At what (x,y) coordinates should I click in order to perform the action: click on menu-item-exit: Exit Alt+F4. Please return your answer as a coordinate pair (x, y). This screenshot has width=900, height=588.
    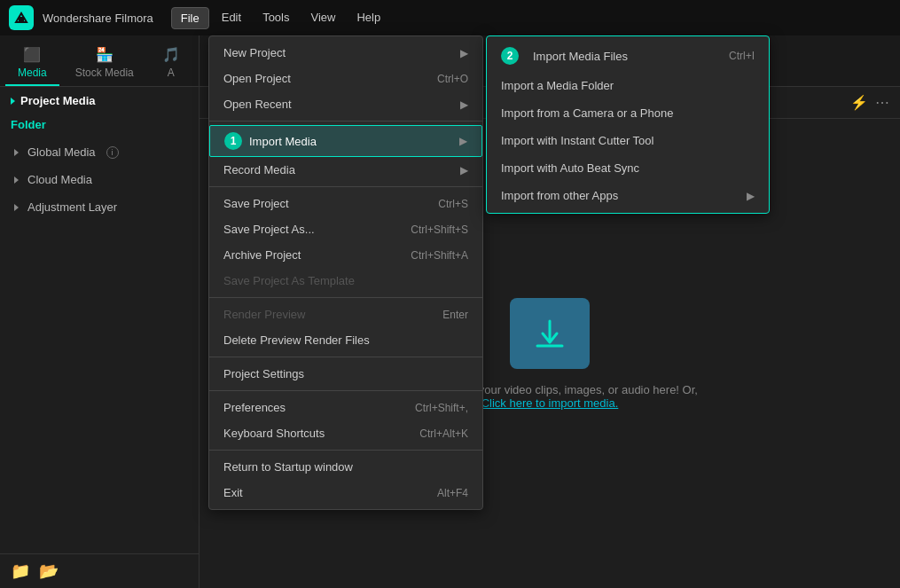
    Looking at the image, I should click on (346, 493).